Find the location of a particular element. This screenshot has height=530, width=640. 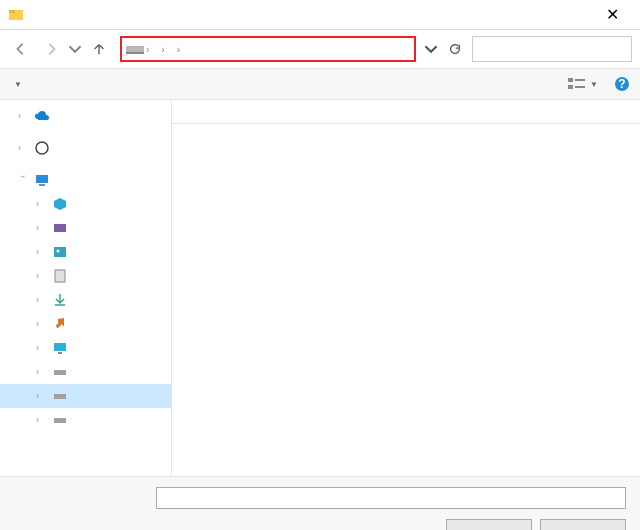

nav-forward-button is located at coordinates (51, 49).